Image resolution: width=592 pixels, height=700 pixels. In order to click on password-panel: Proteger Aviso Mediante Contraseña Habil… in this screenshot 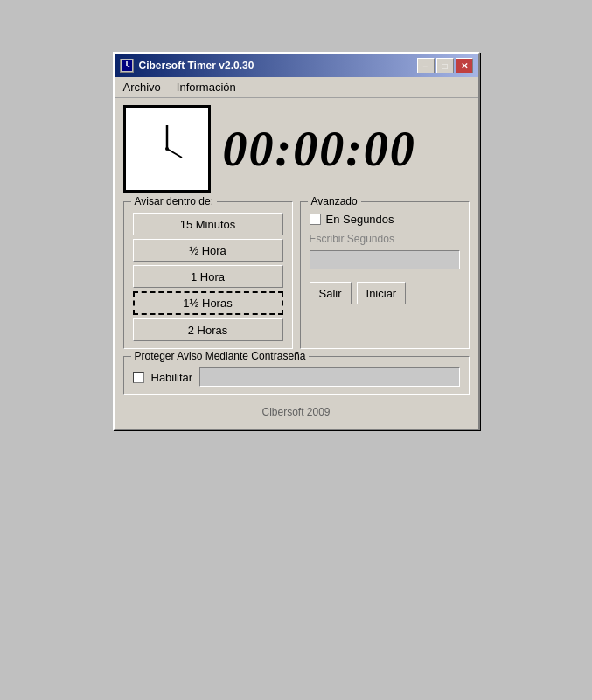, I will do `click(296, 375)`.